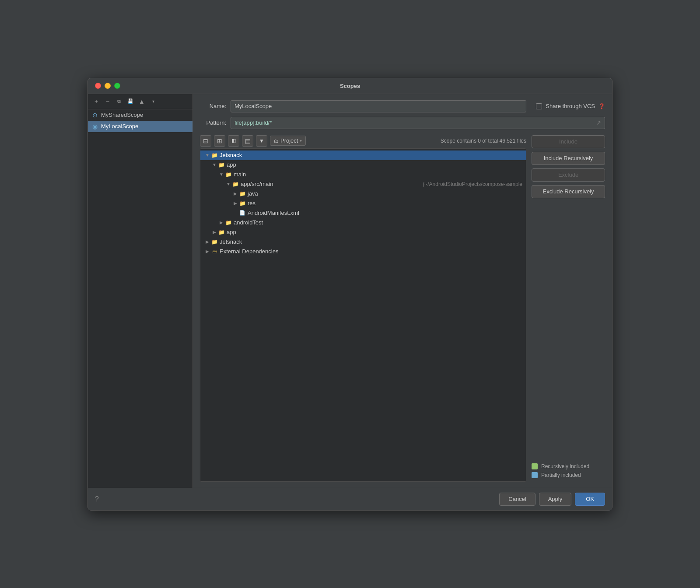 The image size is (700, 588). I want to click on project-dropdown-label: Project, so click(289, 141).